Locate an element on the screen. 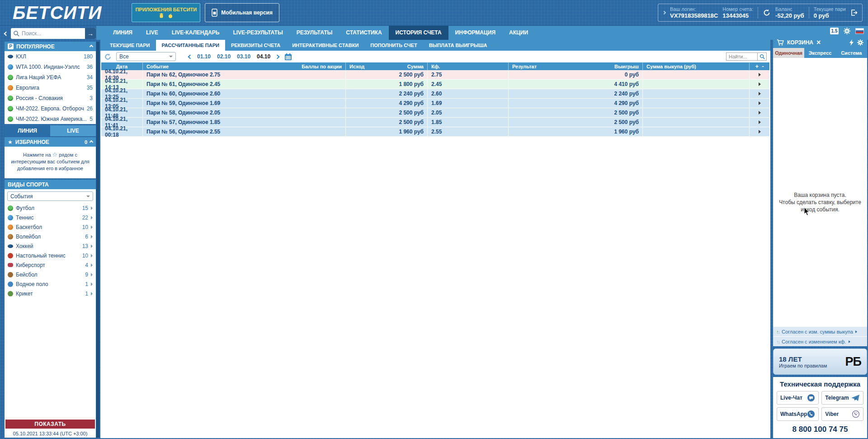  popular-collapse-icon is located at coordinates (91, 46).